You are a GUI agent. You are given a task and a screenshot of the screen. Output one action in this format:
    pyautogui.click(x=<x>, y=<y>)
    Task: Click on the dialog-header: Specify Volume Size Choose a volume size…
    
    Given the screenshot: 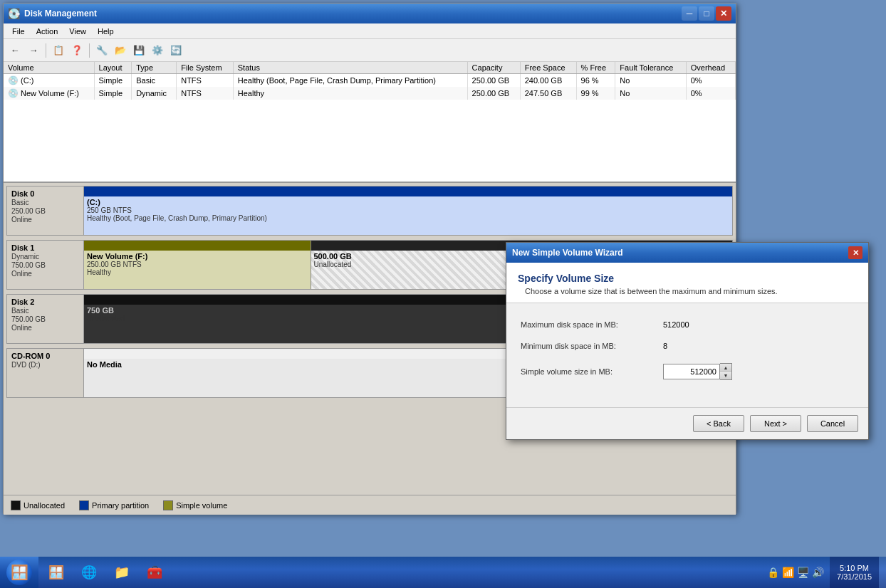 What is the action you would take?
    pyautogui.click(x=687, y=283)
    